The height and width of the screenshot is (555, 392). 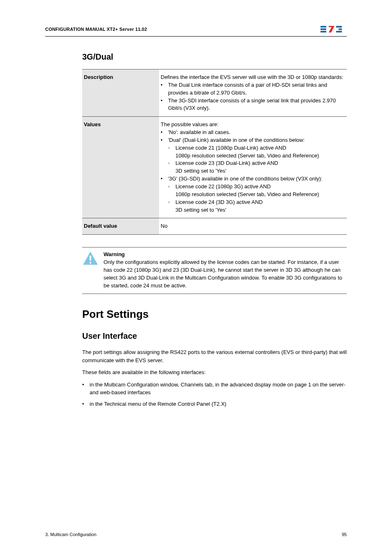 What do you see at coordinates (344, 534) in the screenshot?
I see `footer-page-number: 95` at bounding box center [344, 534].